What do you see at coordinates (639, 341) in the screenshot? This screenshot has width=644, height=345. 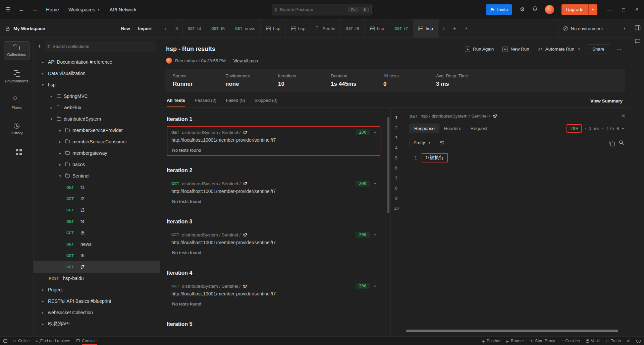 I see `help-icon: ?` at bounding box center [639, 341].